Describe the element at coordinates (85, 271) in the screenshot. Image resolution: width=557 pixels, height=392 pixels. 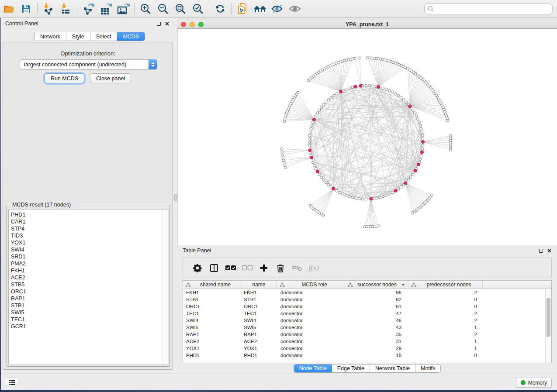
I see `mcds-result-item: FKH1` at that location.